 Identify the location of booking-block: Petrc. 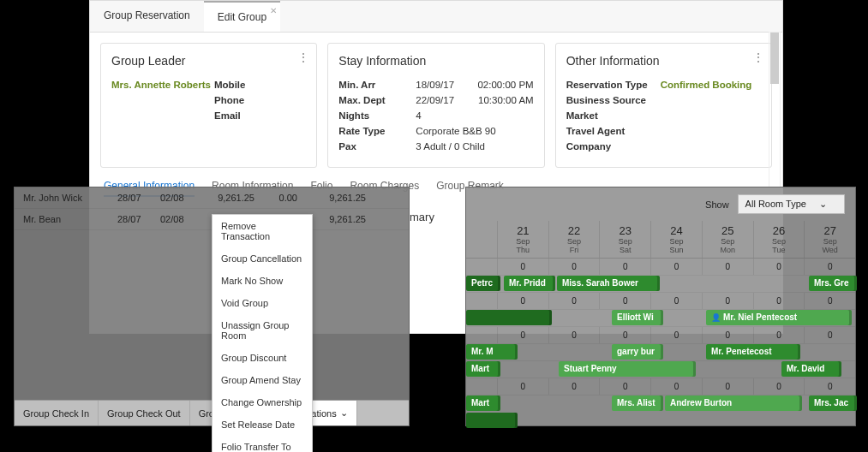
(483, 283).